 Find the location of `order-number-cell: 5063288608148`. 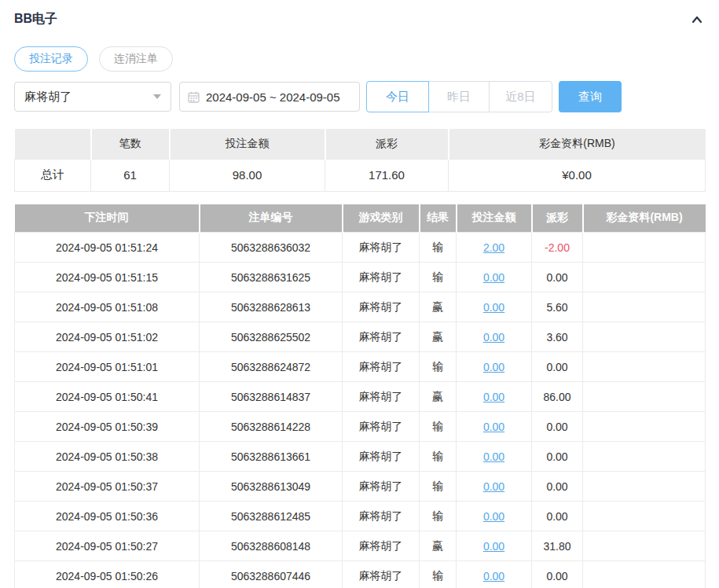

order-number-cell: 5063288608148 is located at coordinates (271, 546).